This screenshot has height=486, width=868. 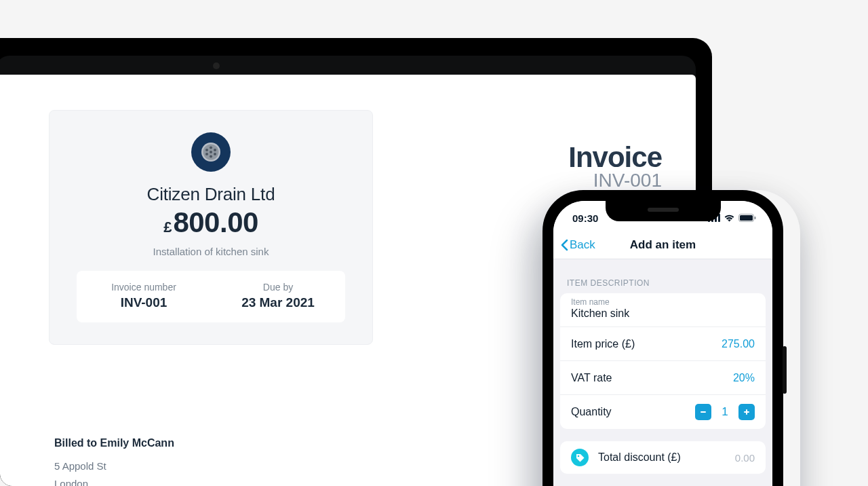 I want to click on back-button-label: Back, so click(x=583, y=245).